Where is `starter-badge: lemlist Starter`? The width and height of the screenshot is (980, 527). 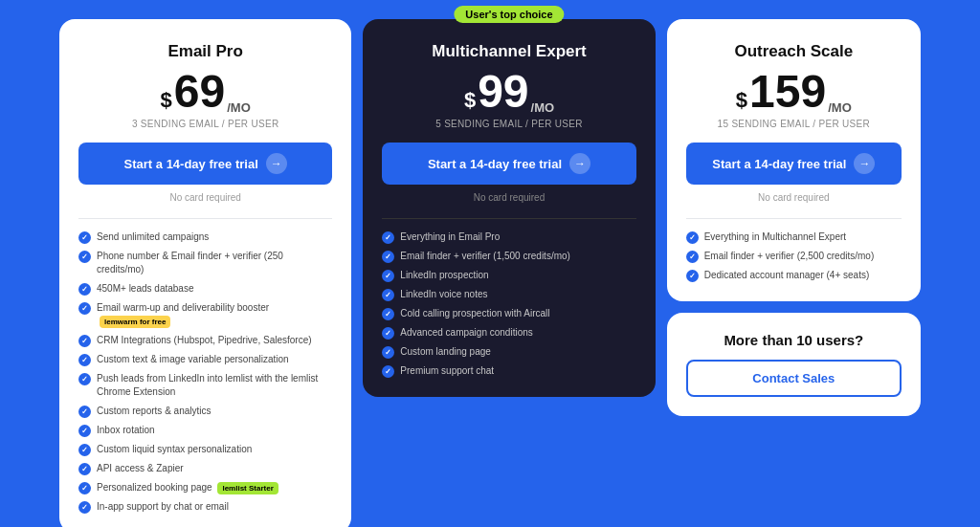 starter-badge: lemlist Starter is located at coordinates (247, 488).